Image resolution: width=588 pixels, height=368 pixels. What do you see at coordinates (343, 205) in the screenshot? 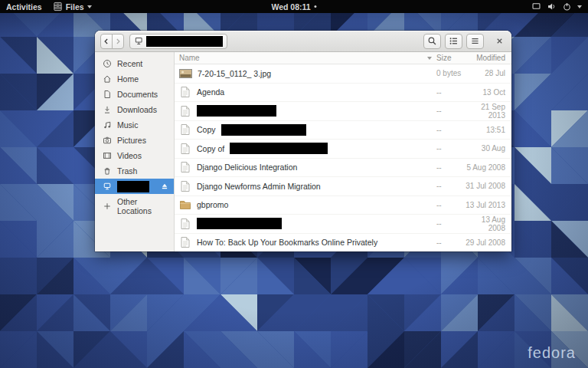
I see `file-row: gbpromo -- 13 Jul 2013` at bounding box center [343, 205].